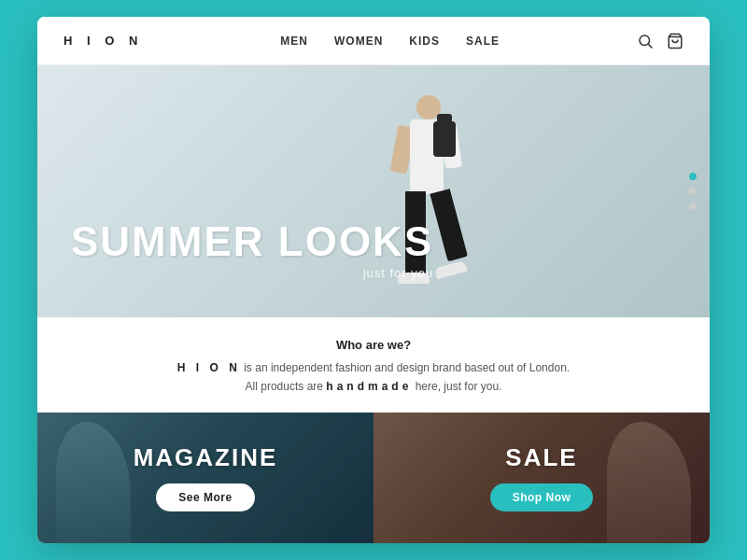 The width and height of the screenshot is (747, 560). What do you see at coordinates (444, 139) in the screenshot?
I see `person-backpack` at bounding box center [444, 139].